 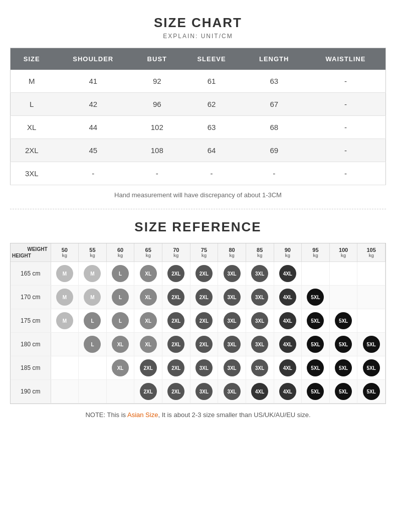 What do you see at coordinates (198, 368) in the screenshot?
I see `table-row: 185 cmXL2XL2XL3XL3XL3XL4XL5XL5XL5XL` at bounding box center [198, 368].